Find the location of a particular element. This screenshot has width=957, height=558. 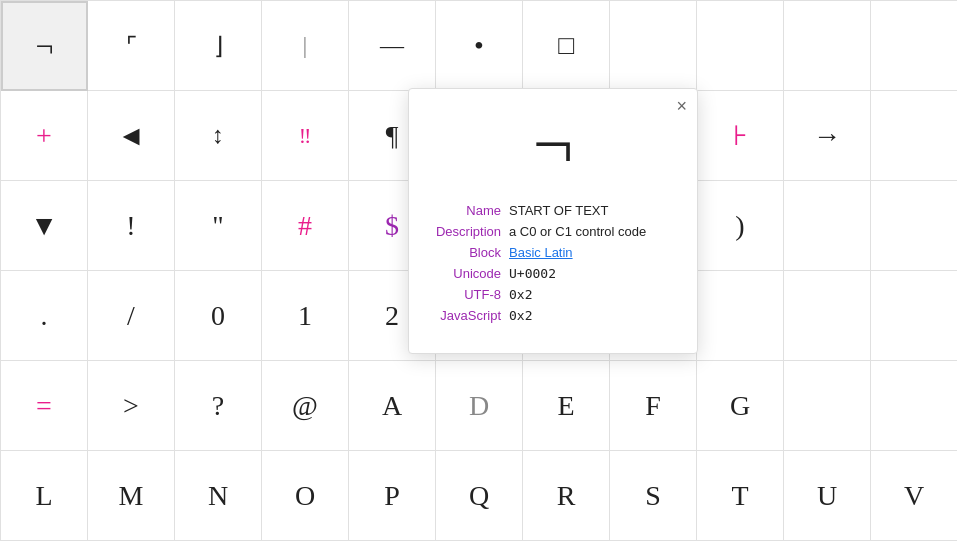

cell-r6c8: S is located at coordinates (654, 496).